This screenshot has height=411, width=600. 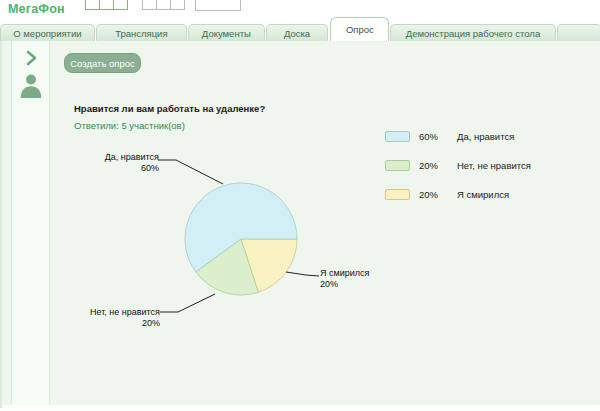 What do you see at coordinates (578, 32) in the screenshot?
I see `tab-filler` at bounding box center [578, 32].